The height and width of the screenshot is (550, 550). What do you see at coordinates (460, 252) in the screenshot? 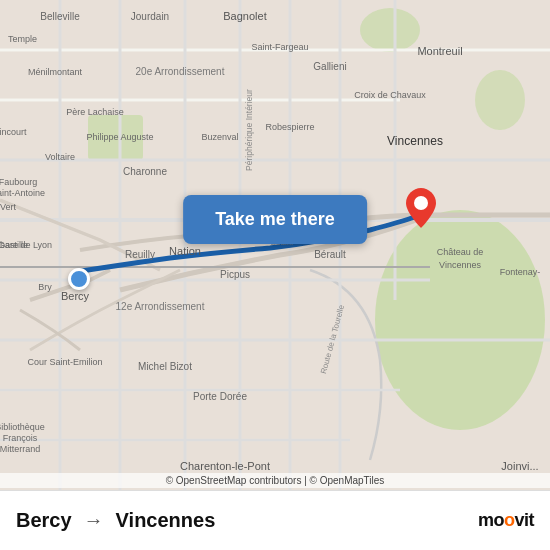
I see `svg-text: Château de` at bounding box center [460, 252].